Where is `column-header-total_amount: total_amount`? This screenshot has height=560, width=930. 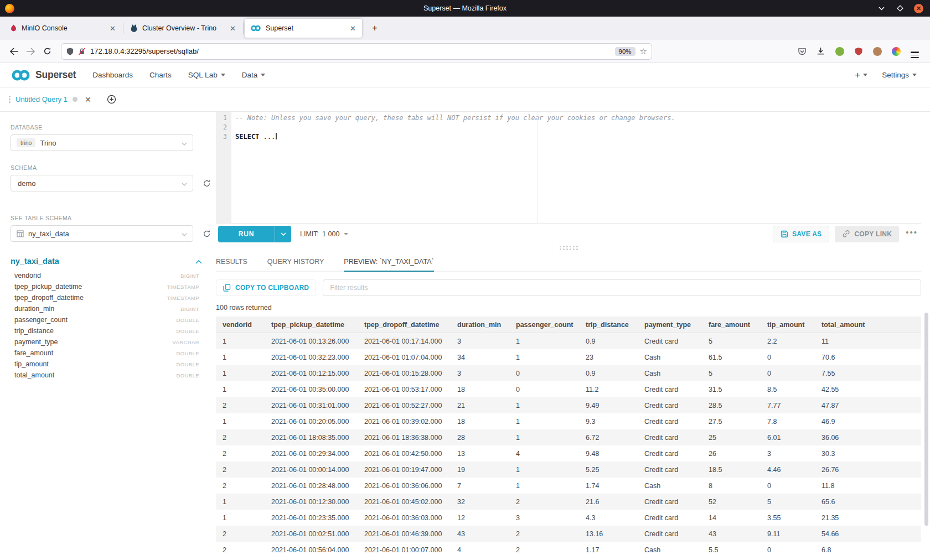 column-header-total_amount: total_amount is located at coordinates (868, 324).